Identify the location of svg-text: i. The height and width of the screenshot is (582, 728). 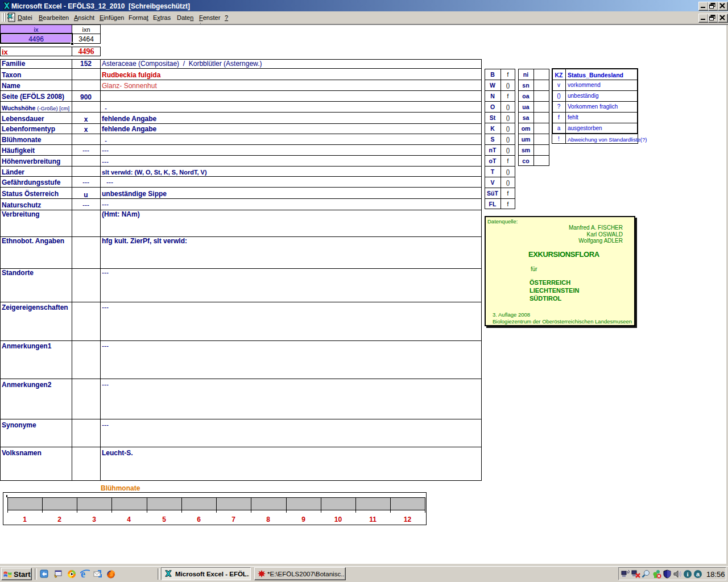
(687, 574).